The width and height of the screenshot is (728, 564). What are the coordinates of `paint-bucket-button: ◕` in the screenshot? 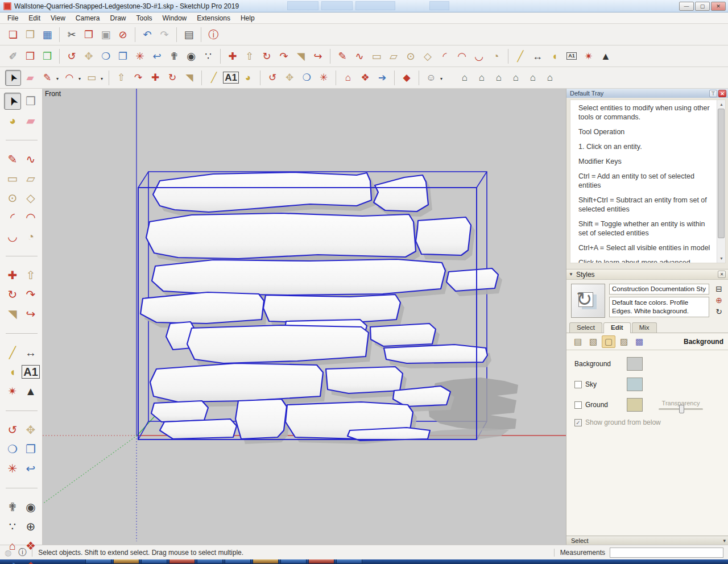 It's located at (13, 121).